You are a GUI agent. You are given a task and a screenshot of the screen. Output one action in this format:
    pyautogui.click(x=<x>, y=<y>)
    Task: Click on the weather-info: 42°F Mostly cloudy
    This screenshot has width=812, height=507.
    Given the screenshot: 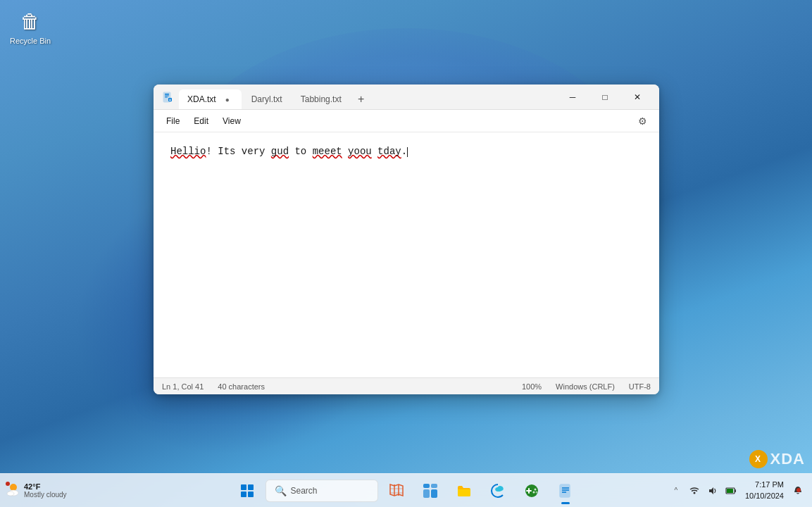 What is the action you would take?
    pyautogui.click(x=45, y=490)
    